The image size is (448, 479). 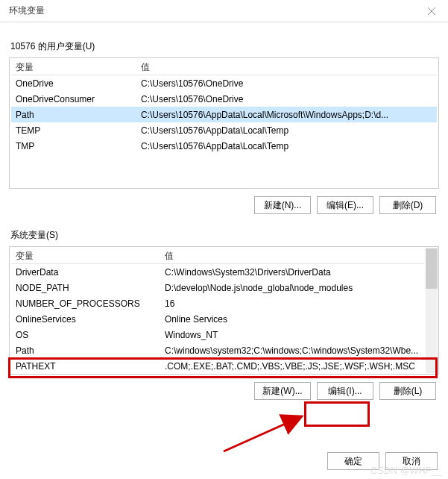 What do you see at coordinates (218, 366) in the screenshot?
I see `table-row: PATHEXT .COM;.EXE;.BAT;.CMD;.VBS;.VBE;.J…` at bounding box center [218, 366].